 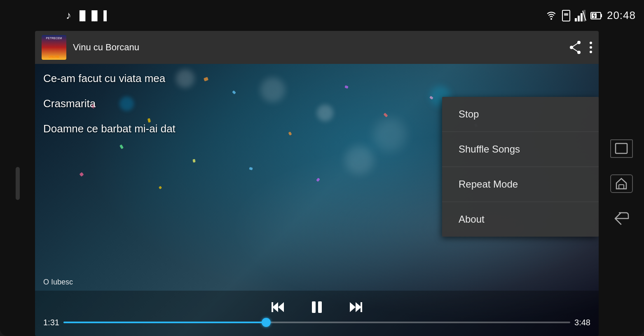 What do you see at coordinates (520, 149) in the screenshot?
I see `menu-item-shuffle: Shuffle Songs` at bounding box center [520, 149].